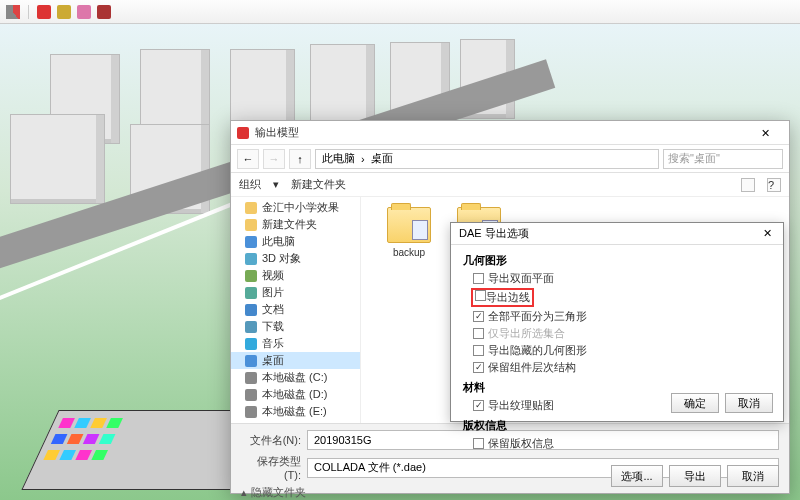 Image resolution: width=800 pixels, height=500 pixels. What do you see at coordinates (273, 326) in the screenshot?
I see `tree-label: 下载` at bounding box center [273, 326].